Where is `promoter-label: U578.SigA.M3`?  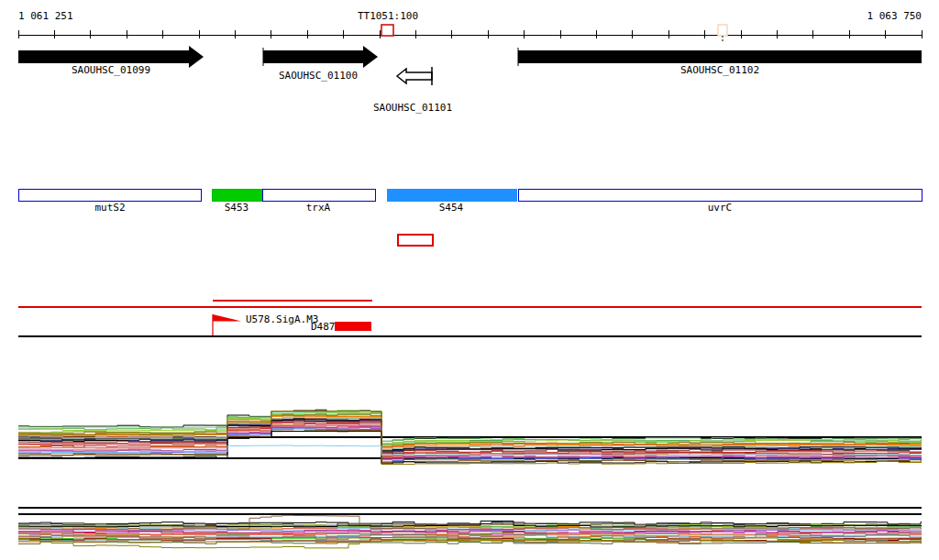
promoter-label: U578.SigA.M3 is located at coordinates (282, 319).